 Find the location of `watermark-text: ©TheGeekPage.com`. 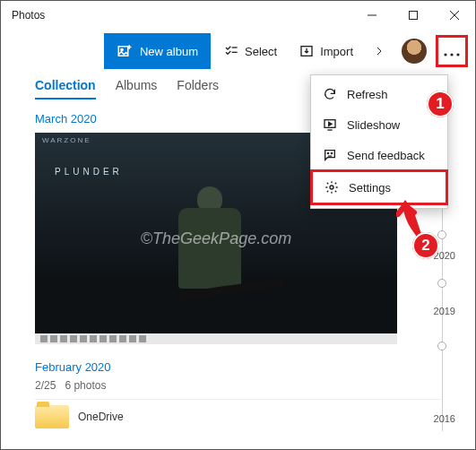

watermark-text: ©TheGeekPage.com is located at coordinates (216, 238).